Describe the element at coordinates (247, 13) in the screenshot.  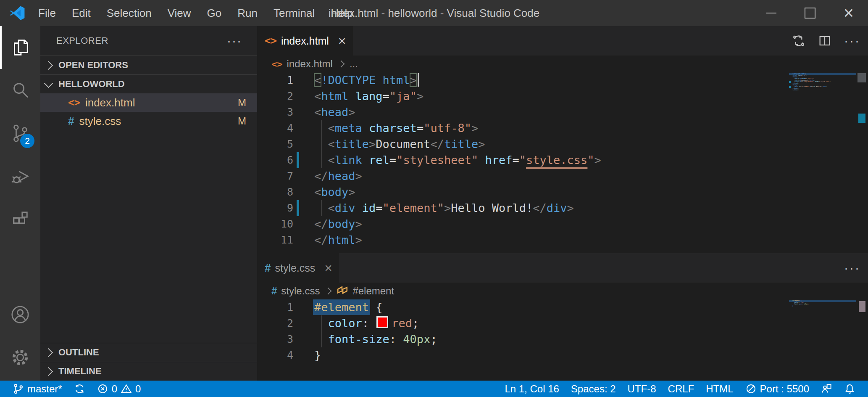
I see `menu-run: Run` at that location.